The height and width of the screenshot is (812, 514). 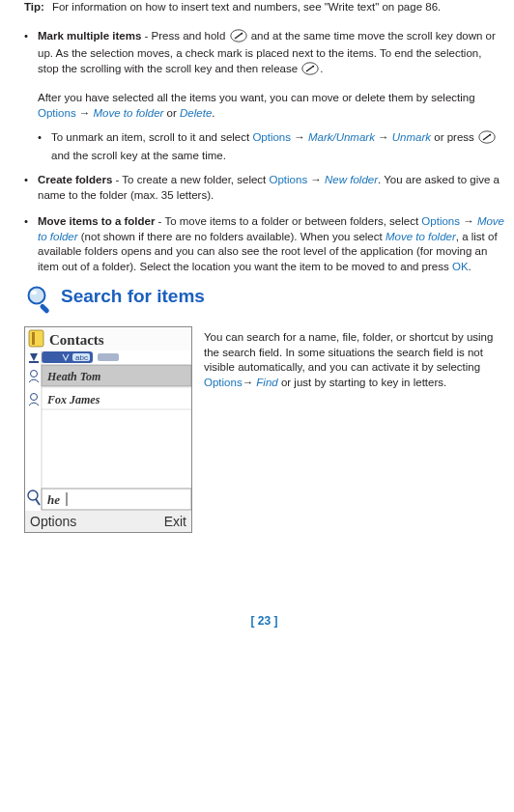 What do you see at coordinates (352, 180) in the screenshot?
I see `new-folder-link: New folder` at bounding box center [352, 180].